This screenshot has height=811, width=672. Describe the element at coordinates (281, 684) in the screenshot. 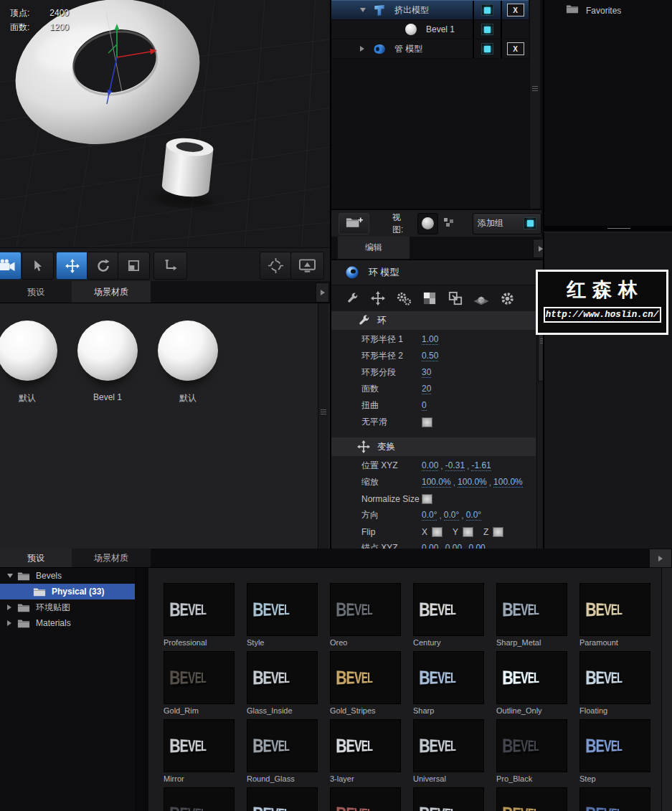

I see `preset-item: BEVELGlass_Inside` at that location.